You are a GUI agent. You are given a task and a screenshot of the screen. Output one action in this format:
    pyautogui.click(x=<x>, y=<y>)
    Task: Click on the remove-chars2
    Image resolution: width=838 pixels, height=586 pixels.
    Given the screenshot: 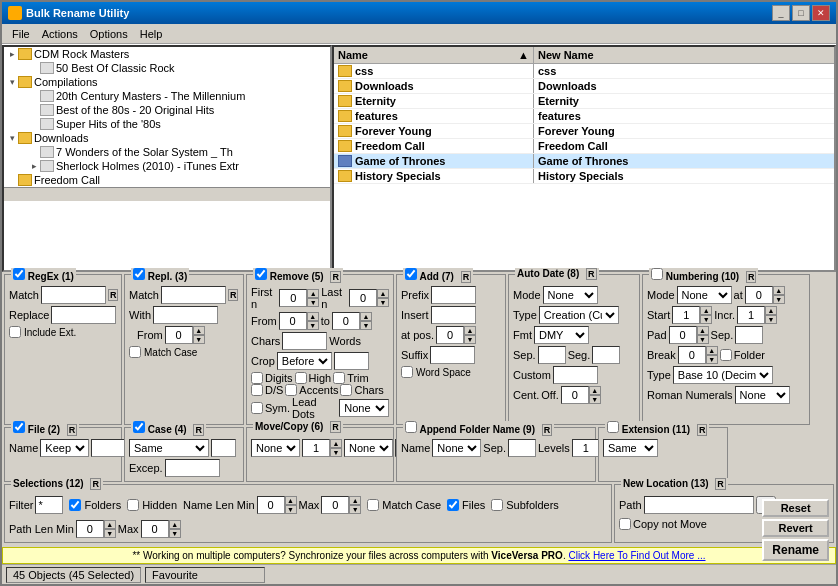 What is the action you would take?
    pyautogui.click(x=346, y=390)
    